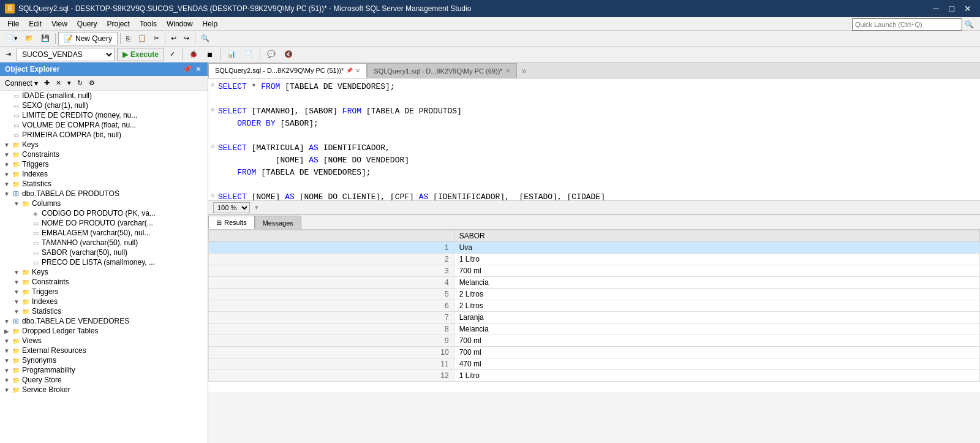 The image size is (980, 443). What do you see at coordinates (594, 271) in the screenshot?
I see `table-row: 3700 ml` at bounding box center [594, 271].